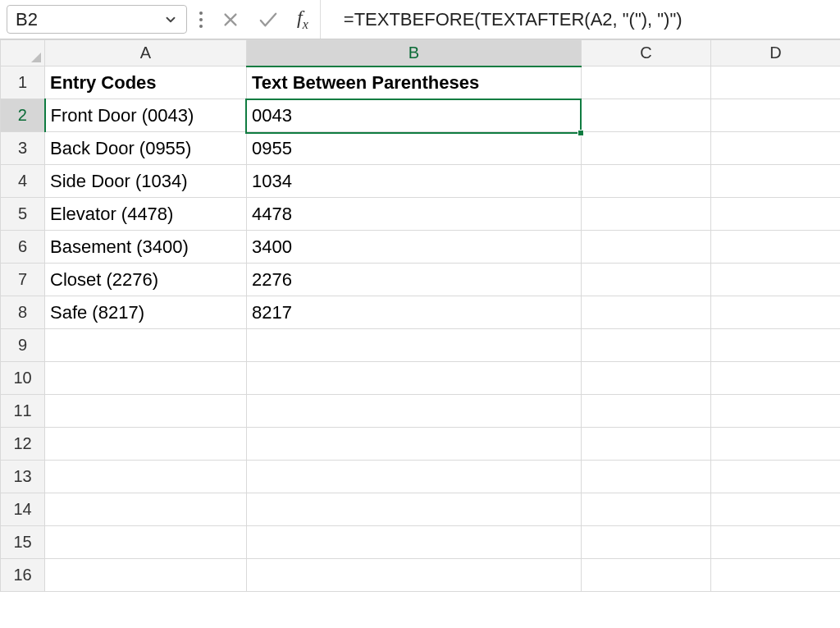 This screenshot has height=628, width=840. I want to click on col-header-C: C, so click(646, 53).